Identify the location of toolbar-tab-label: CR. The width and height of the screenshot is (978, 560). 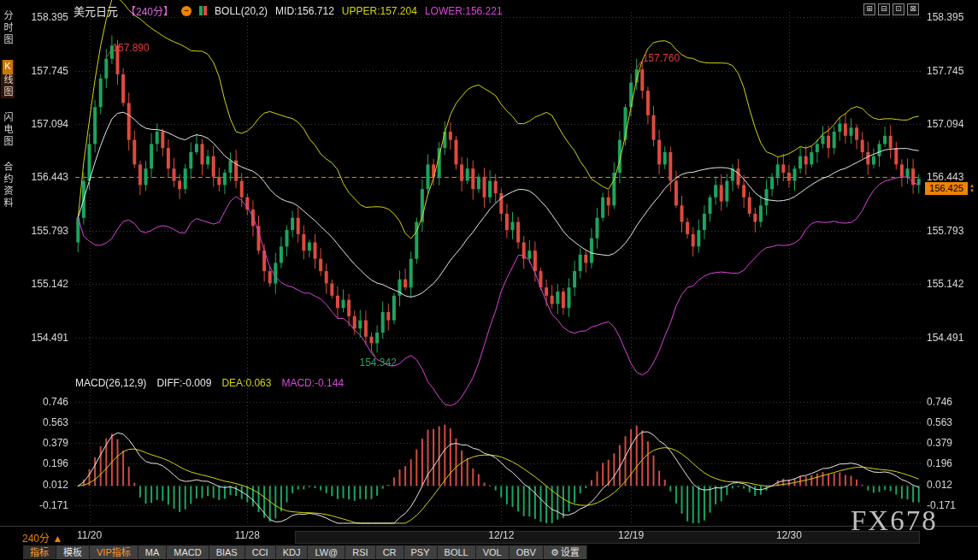
(390, 552).